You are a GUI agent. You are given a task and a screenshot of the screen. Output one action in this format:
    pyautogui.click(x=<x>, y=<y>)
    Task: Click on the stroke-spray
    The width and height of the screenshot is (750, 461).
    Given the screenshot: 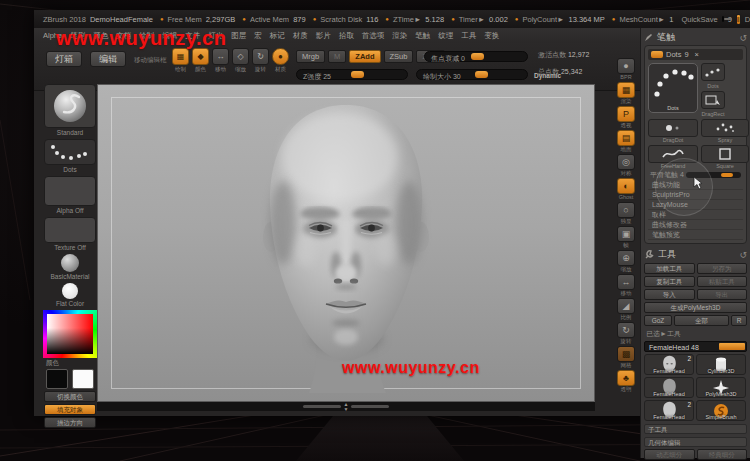 What is the action you would take?
    pyautogui.click(x=725, y=128)
    